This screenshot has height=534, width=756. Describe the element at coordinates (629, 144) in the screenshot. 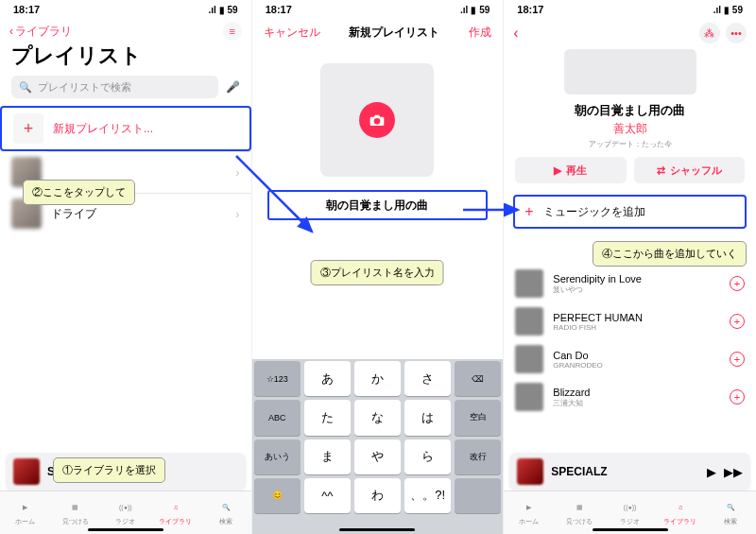

I see `playlist-updated: アップデート：たった今` at that location.